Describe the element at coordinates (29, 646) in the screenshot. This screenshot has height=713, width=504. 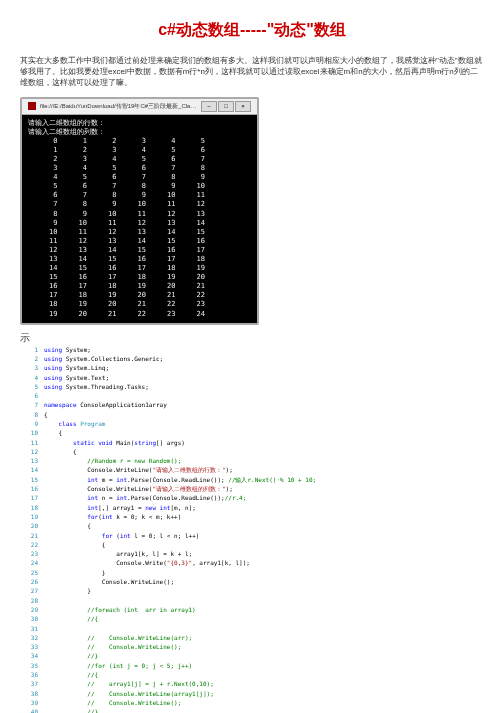
I see `line-number: 33` at that location.